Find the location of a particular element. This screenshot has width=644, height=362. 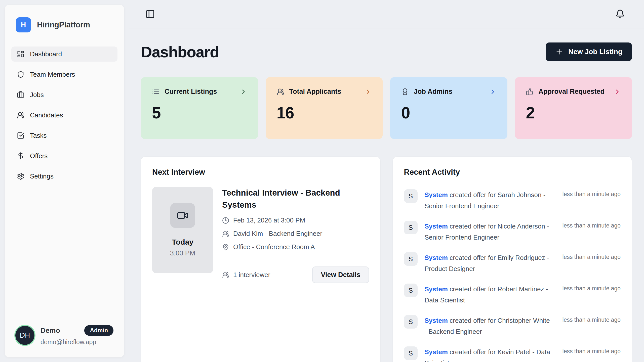

user-email: demo@hireflow.app is located at coordinates (77, 342).